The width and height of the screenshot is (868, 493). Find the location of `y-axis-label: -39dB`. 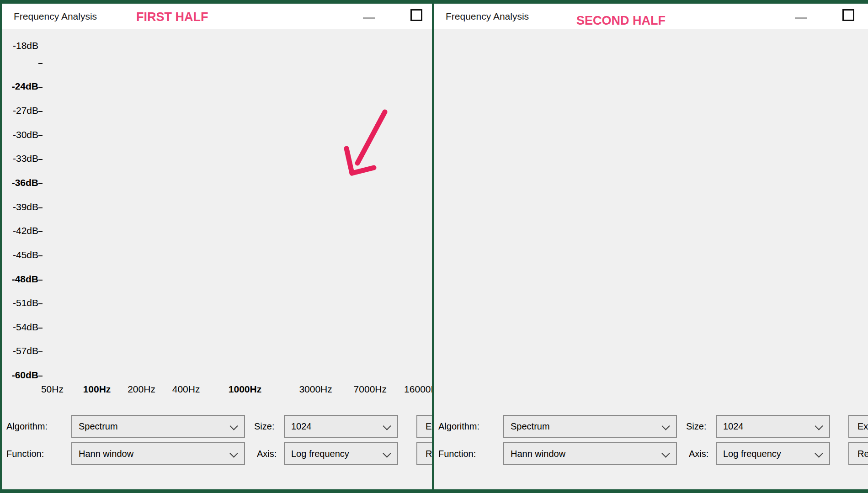

y-axis-label: -39dB is located at coordinates (20, 207).